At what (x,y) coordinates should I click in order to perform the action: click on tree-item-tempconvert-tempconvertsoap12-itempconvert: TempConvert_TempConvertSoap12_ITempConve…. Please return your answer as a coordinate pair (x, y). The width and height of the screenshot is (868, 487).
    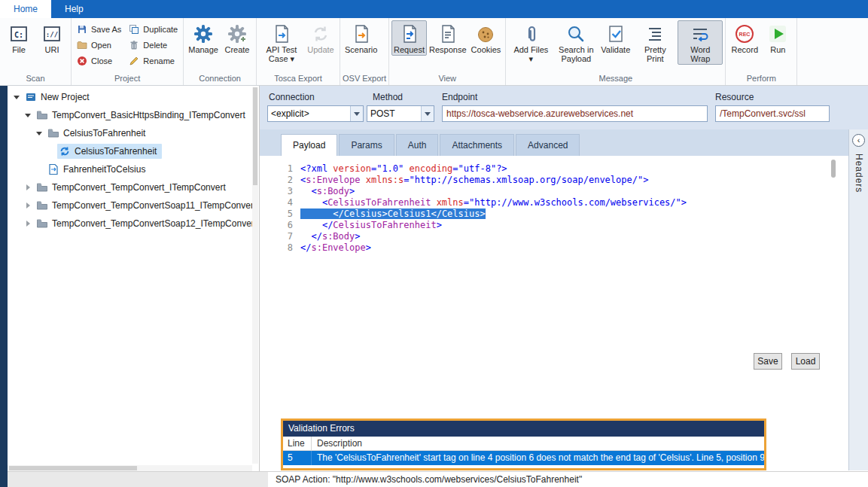
    Looking at the image, I should click on (133, 224).